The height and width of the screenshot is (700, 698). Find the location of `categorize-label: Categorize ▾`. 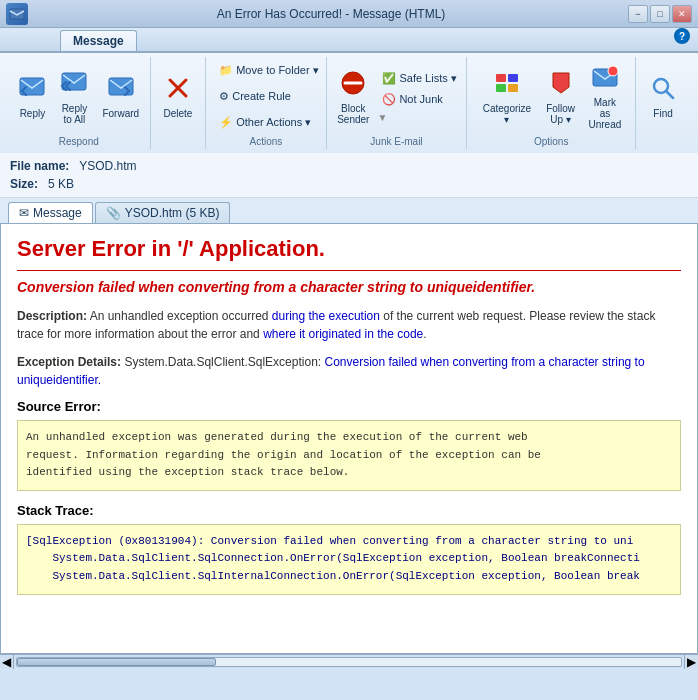

categorize-label: Categorize ▾ is located at coordinates (506, 114).